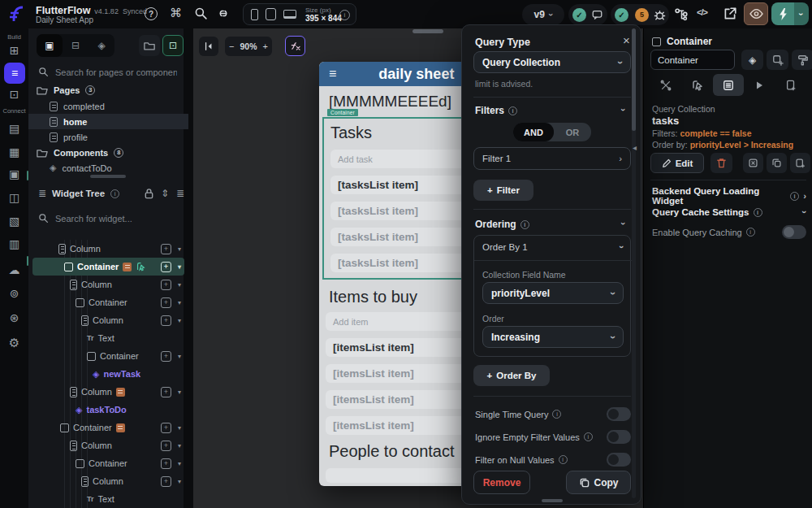 This screenshot has width=812, height=508. Describe the element at coordinates (109, 137) in the screenshot. I see `sidebar-item-profile: profile` at that location.